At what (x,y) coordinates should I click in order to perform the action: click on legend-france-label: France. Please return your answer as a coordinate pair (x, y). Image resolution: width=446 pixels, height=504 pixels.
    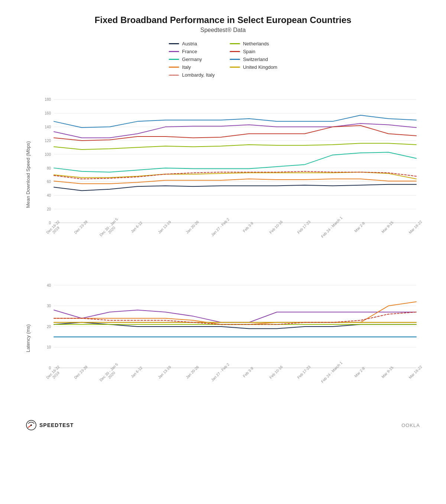
    Looking at the image, I should click on (190, 51).